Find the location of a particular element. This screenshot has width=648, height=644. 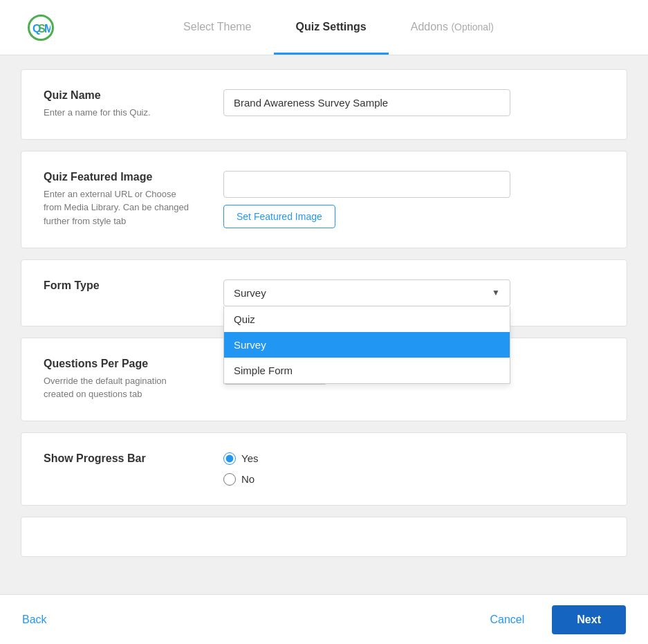

partial-card is located at coordinates (324, 537).